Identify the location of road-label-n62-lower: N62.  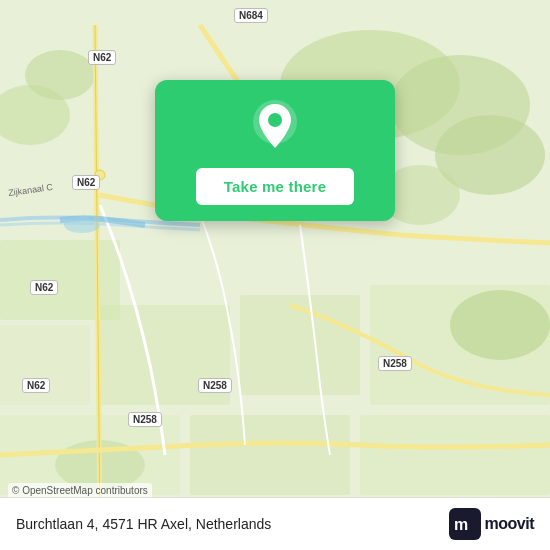
(44, 288).